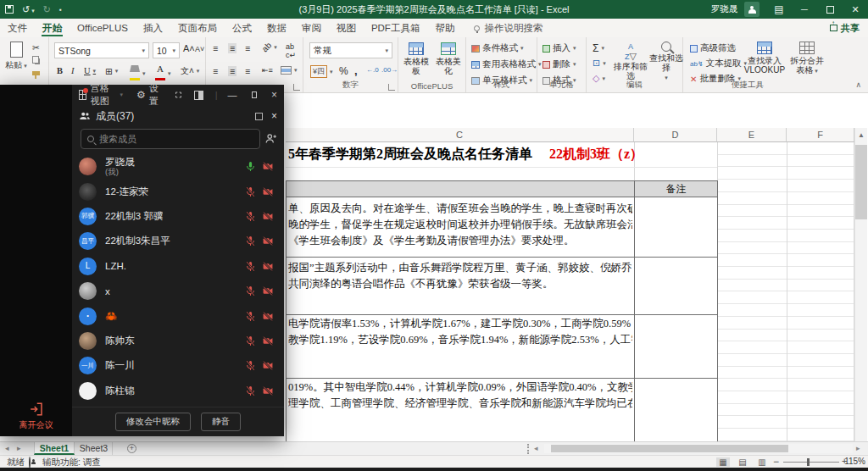 The height and width of the screenshot is (471, 868). What do you see at coordinates (198, 28) in the screenshot?
I see `tab-page-layout: 页面布局` at bounding box center [198, 28].